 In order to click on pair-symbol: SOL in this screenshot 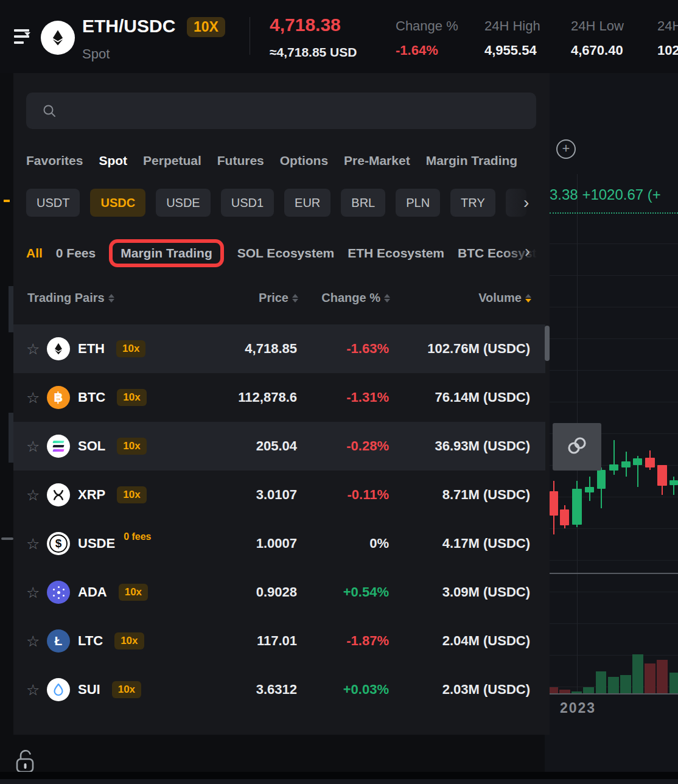, I will do `click(91, 446)`.